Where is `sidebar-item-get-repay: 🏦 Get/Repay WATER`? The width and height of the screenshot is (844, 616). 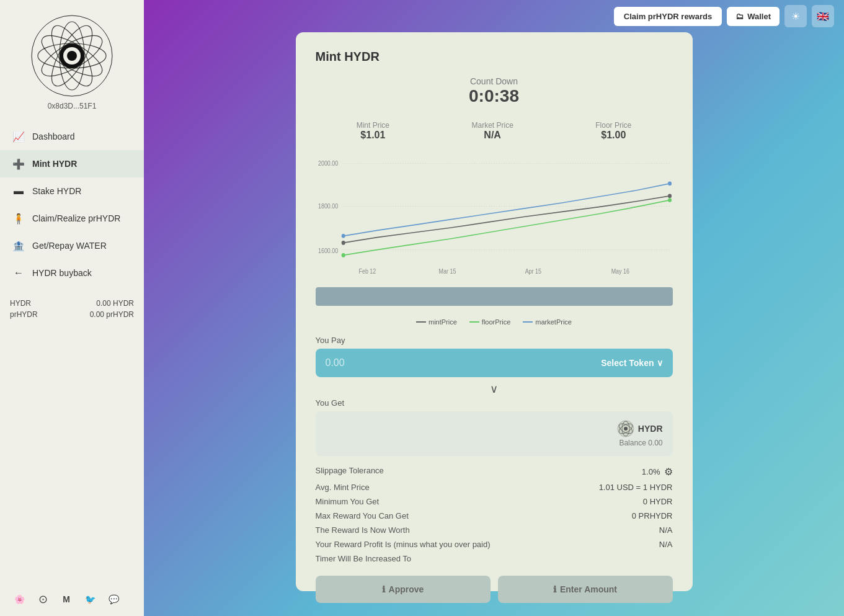
sidebar-item-get-repay: 🏦 Get/Repay WATER is located at coordinates (72, 246).